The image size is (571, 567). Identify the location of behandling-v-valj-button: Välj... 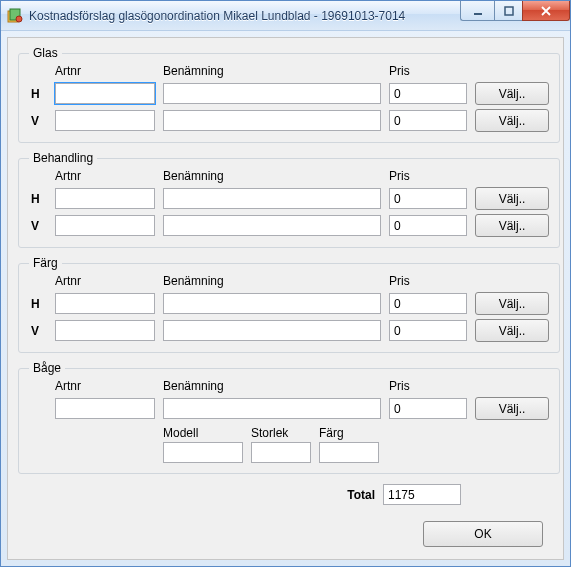
(512, 226).